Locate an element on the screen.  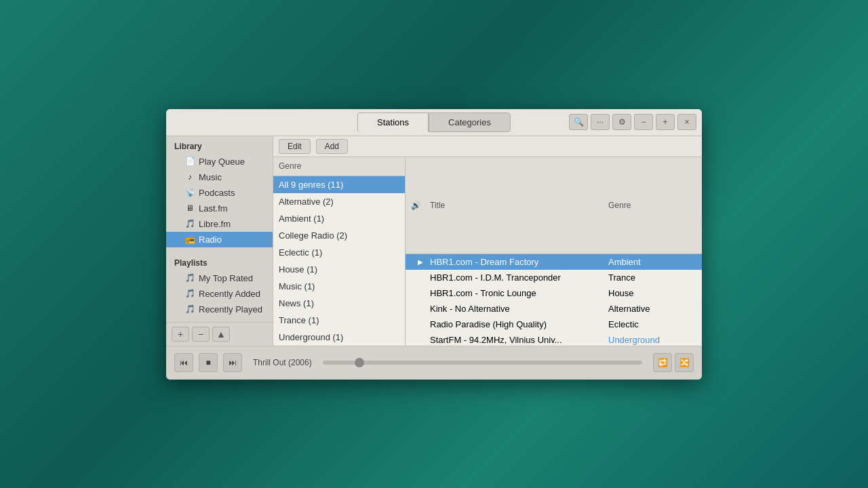
station-genre: Trance is located at coordinates (652, 278).